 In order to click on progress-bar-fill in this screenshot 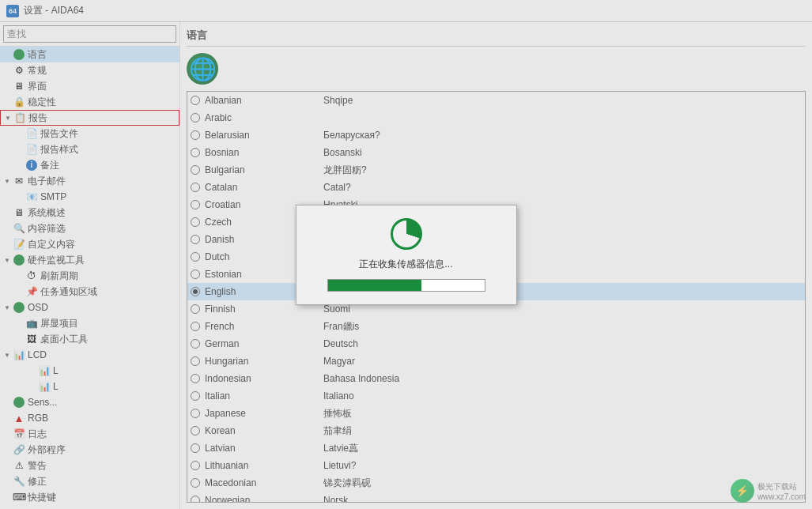, I will do `click(375, 285)`.